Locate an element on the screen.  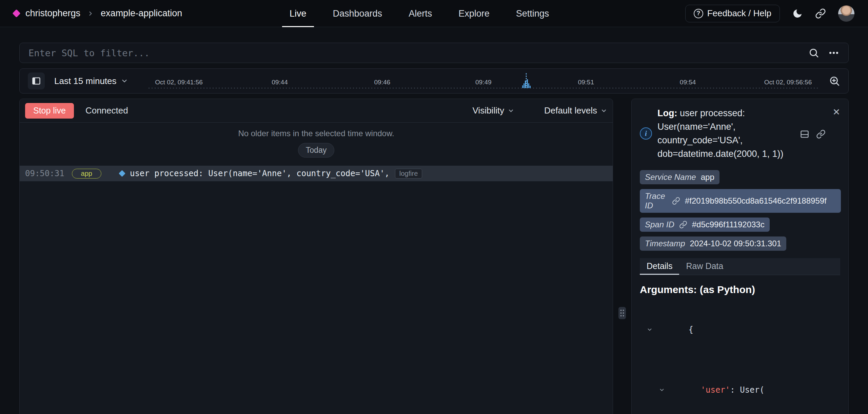
log-message: user processed: User(name='Anne', countr… is located at coordinates (260, 173).